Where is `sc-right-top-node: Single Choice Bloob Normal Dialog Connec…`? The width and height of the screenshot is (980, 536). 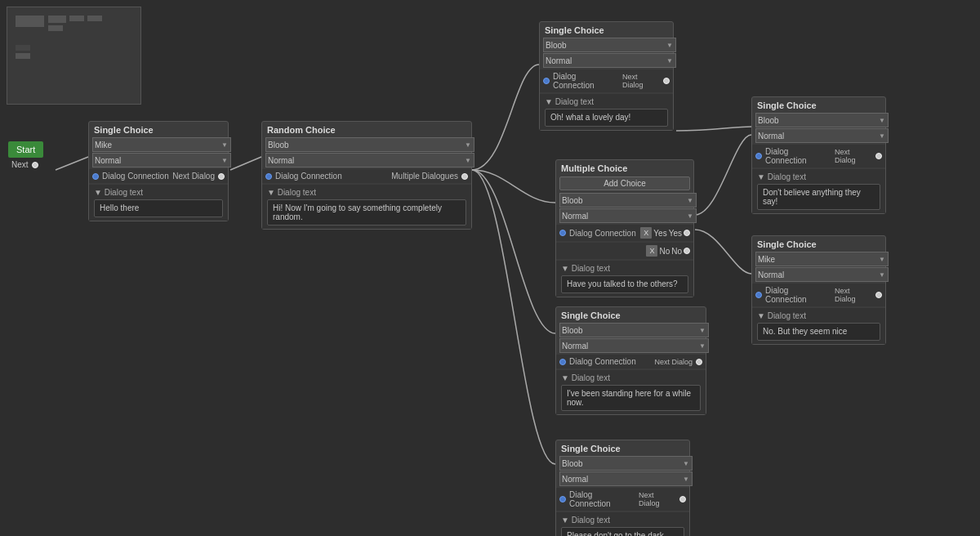
sc-right-top-node: Single Choice Bloob Normal Dialog Connec… is located at coordinates (818, 155).